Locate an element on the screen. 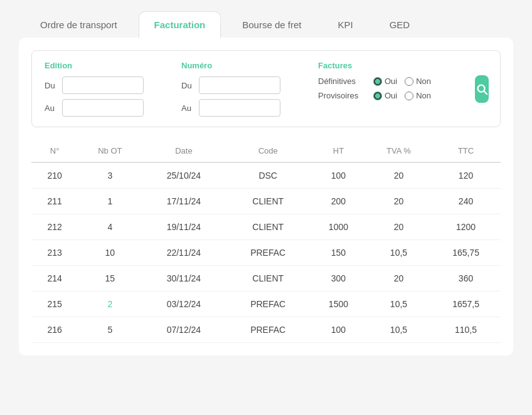  provisoires-row: Provisoires Oui Non is located at coordinates (387, 95).